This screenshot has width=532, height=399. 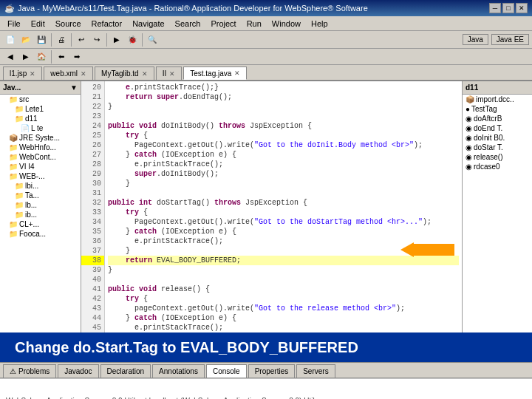 What do you see at coordinates (237, 73) in the screenshot?
I see `tab-testtagjava-close: ✕` at bounding box center [237, 73].